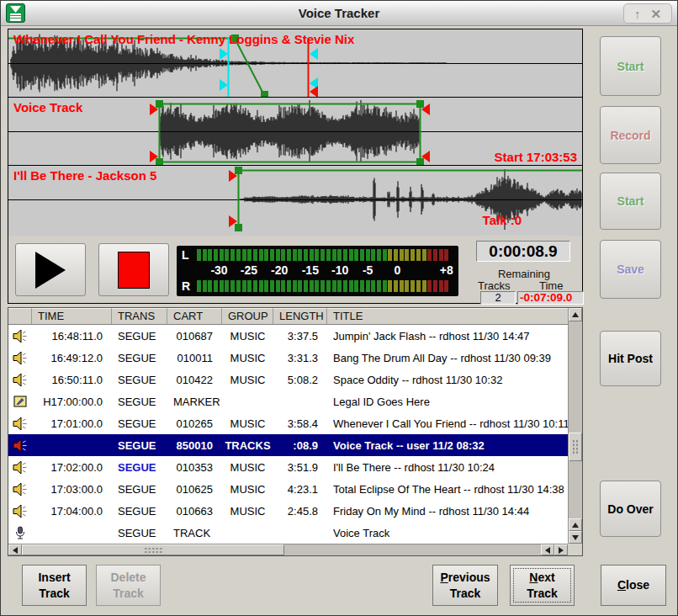 The height and width of the screenshot is (616, 678). I want to click on log-cell: Bang The Drum All Day -- rdhost 11/30 09…, so click(448, 358).